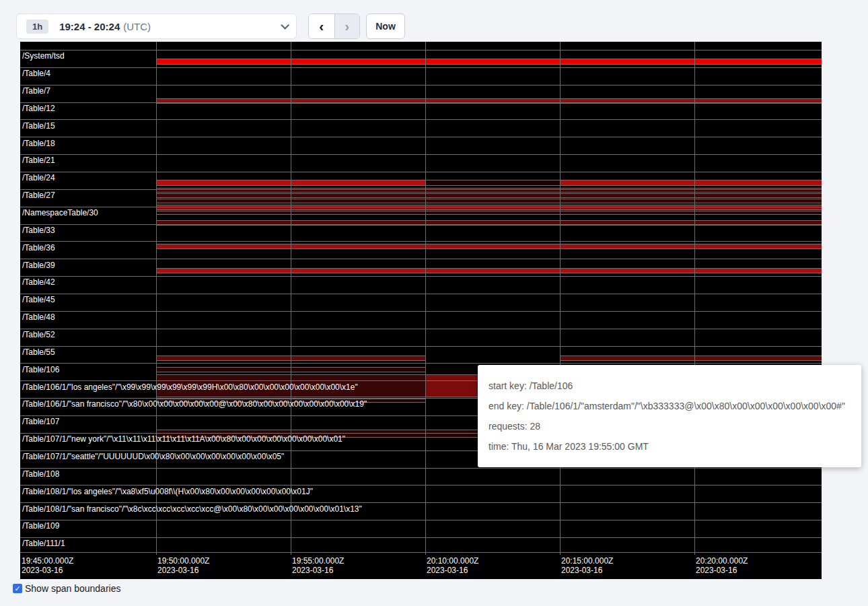 The height and width of the screenshot is (606, 868). I want to click on row-label: /Table/42, so click(39, 282).